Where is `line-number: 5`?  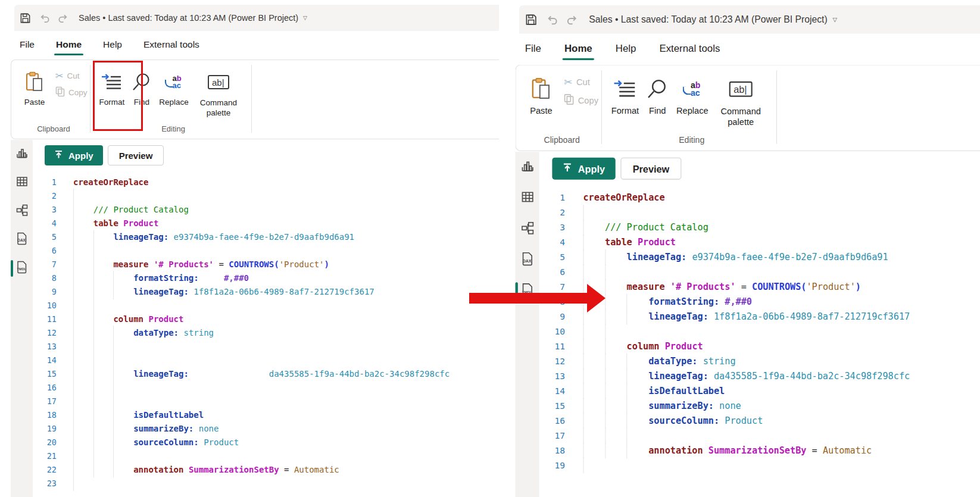
line-number: 5 is located at coordinates (45, 237).